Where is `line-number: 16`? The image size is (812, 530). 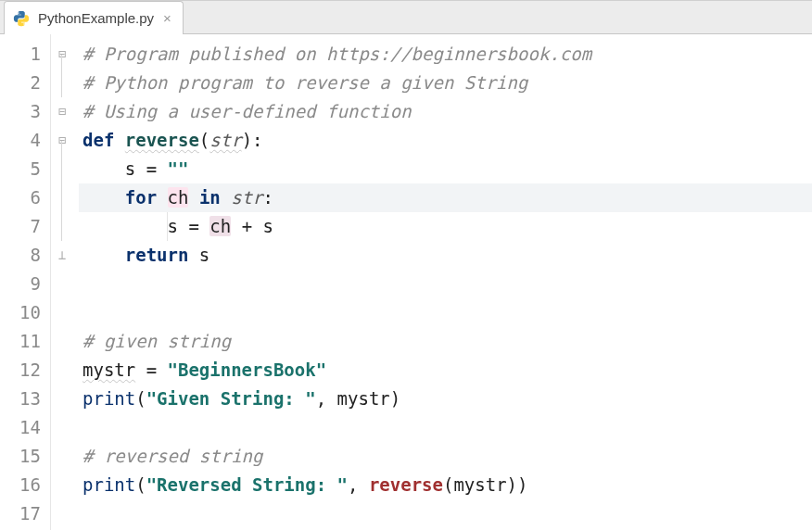
line-number: 16 is located at coordinates (30, 485).